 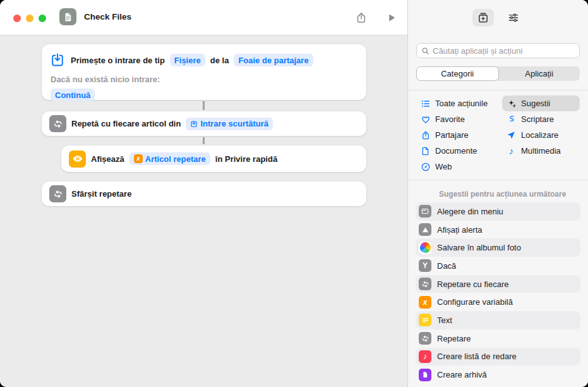 What do you see at coordinates (477, 357) in the screenshot?
I see `suggestion-label: Creare listă de redare` at bounding box center [477, 357].